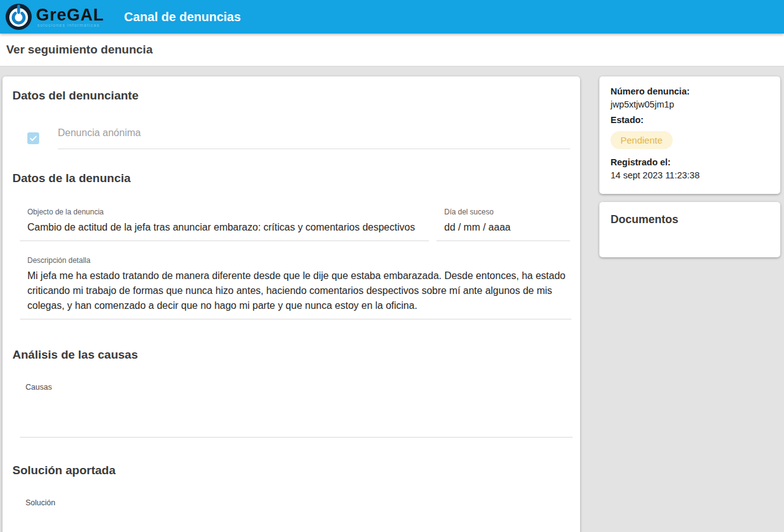 The image size is (784, 532). I want to click on page-title: Ver seguimiento denuncia, so click(80, 50).